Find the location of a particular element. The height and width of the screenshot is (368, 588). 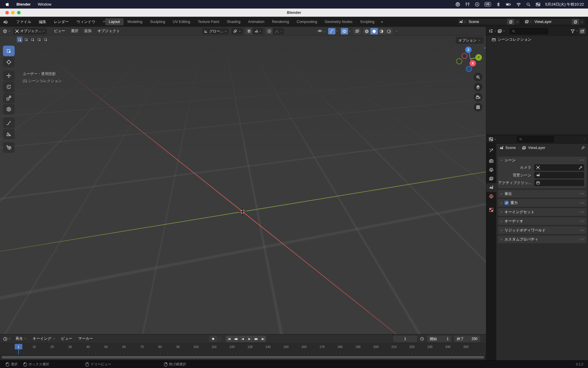

topbar-menu-item: 編集 is located at coordinates (42, 22).